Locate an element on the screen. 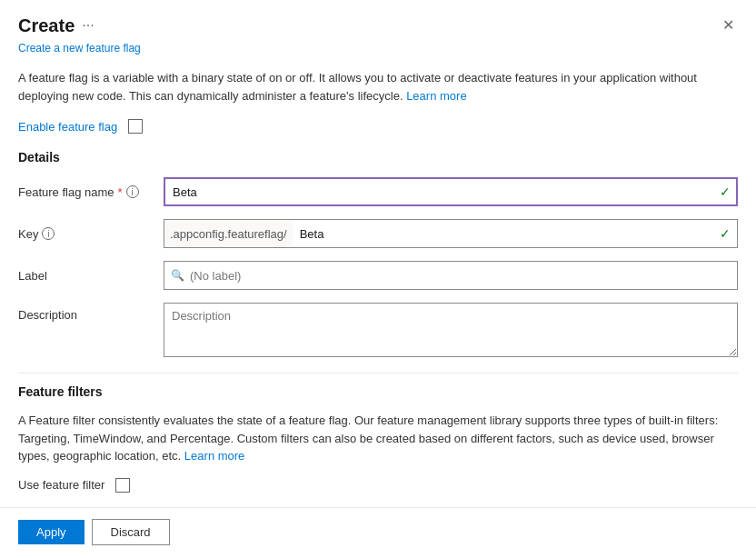  key-input-wrapper: ✓ is located at coordinates (515, 234).